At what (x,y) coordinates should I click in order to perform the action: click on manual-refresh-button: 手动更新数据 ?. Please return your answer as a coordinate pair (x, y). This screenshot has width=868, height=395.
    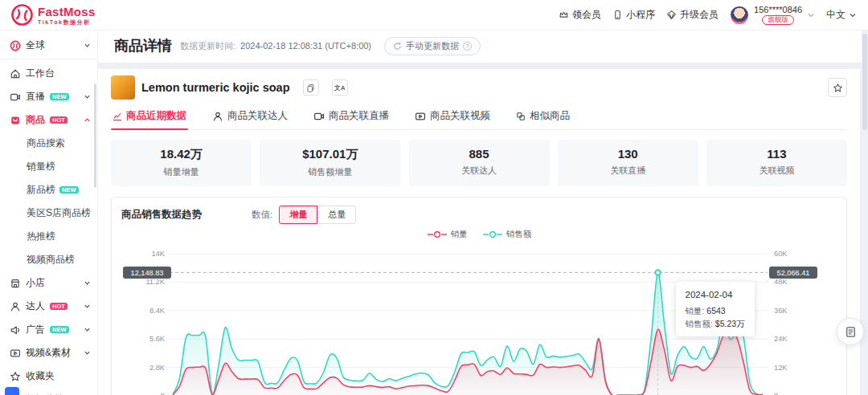
    Looking at the image, I should click on (432, 47).